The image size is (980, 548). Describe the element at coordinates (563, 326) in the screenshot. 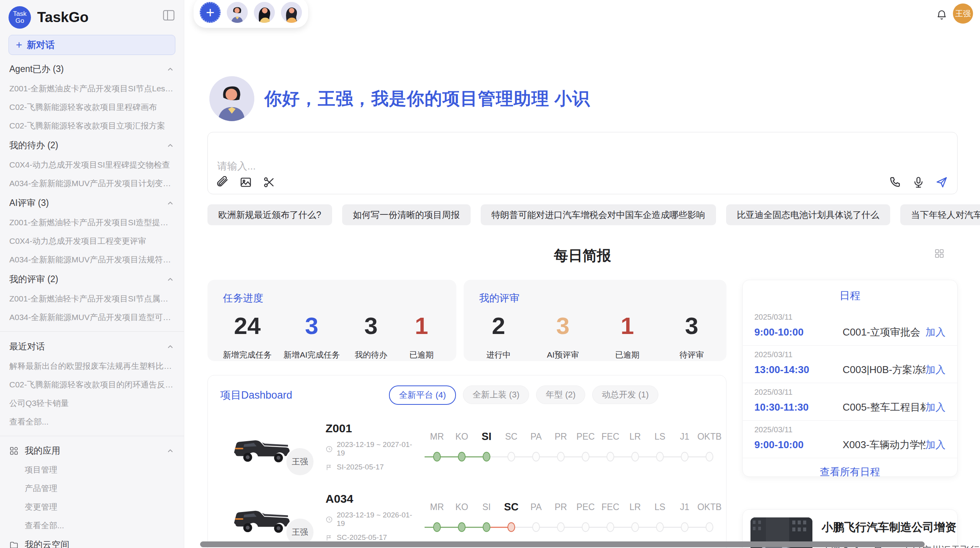

I see `stat-value: 3` at that location.